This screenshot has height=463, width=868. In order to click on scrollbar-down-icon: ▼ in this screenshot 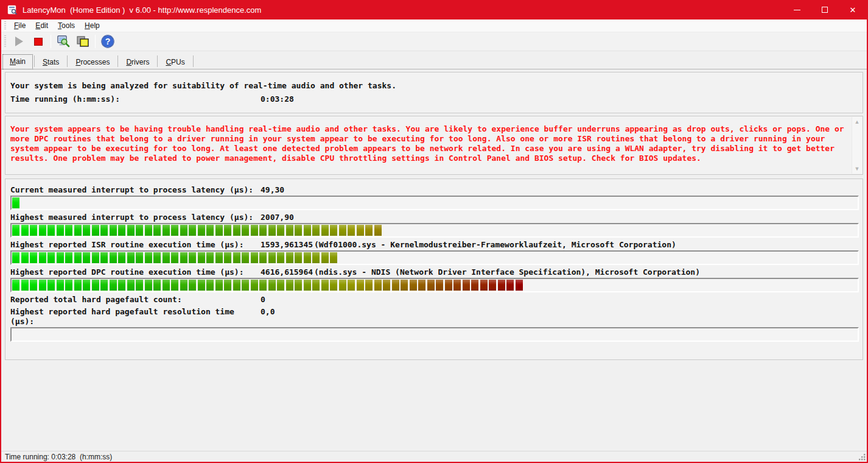, I will do `click(857, 169)`.